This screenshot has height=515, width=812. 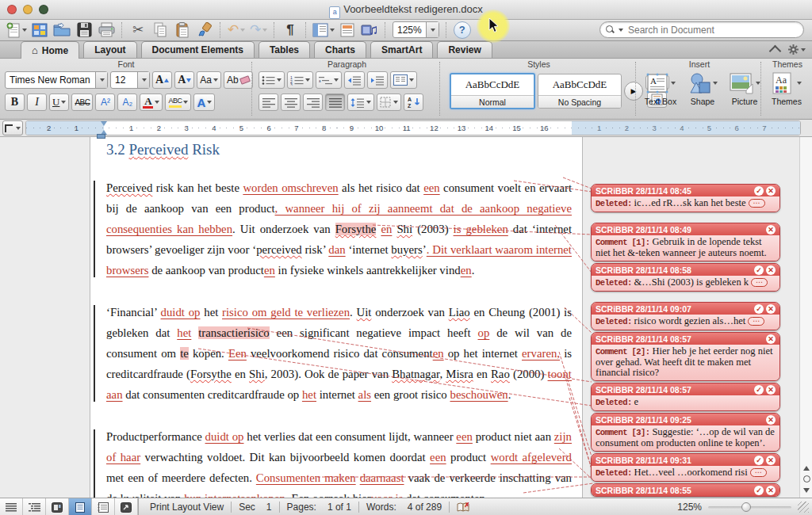 I want to click on draft-view-button, so click(x=11, y=507).